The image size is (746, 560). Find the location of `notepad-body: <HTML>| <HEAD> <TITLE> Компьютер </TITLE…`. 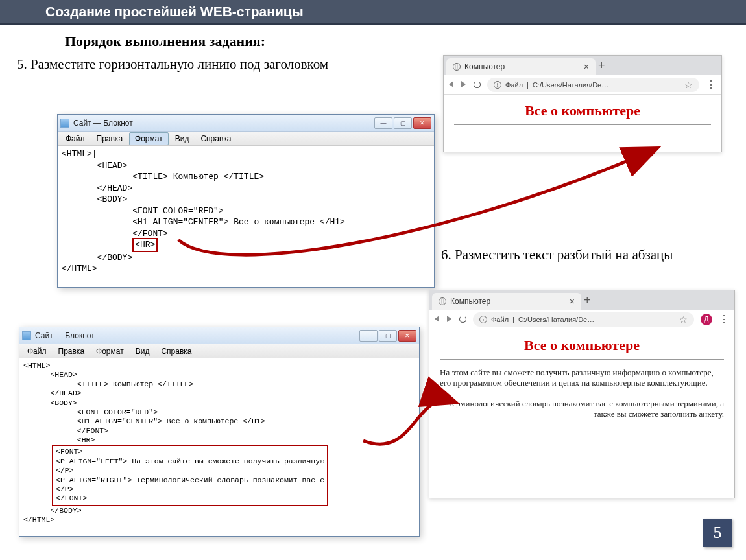

notepad-body: <HTML>| <HEAD> <TITLE> Компьютер </TITLE… is located at coordinates (246, 211).